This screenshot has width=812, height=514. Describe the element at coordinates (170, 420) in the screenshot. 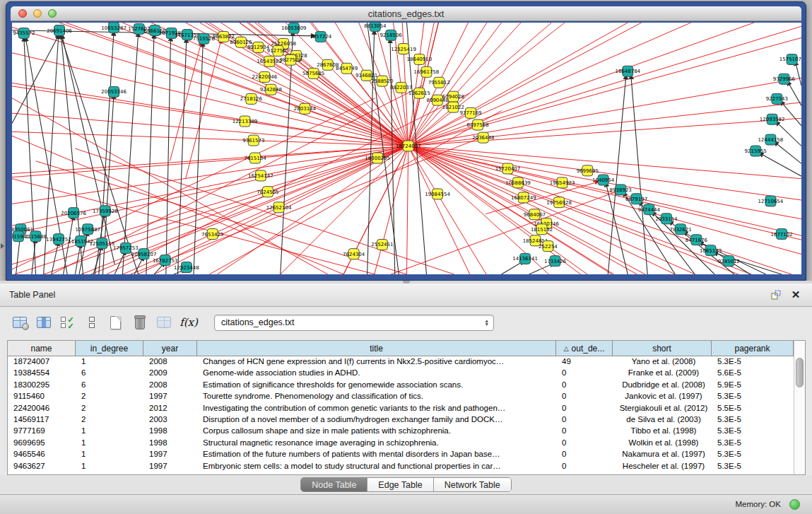

I see `table-cell: 2003` at that location.